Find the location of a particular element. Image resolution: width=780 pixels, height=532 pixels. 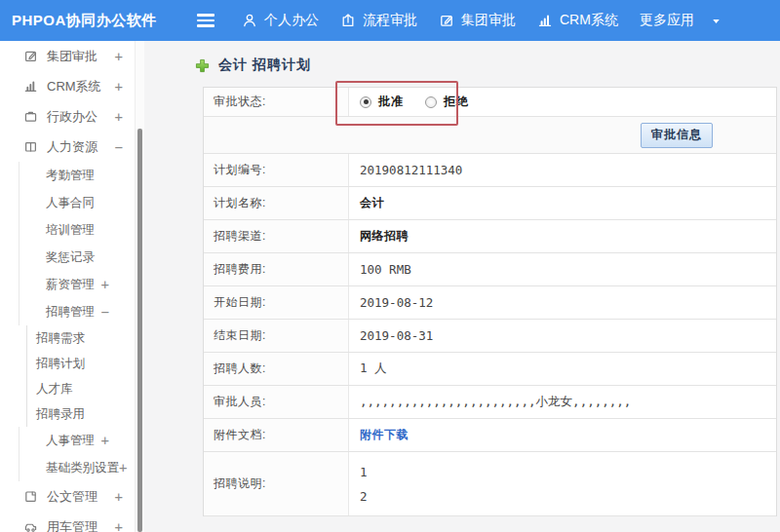

field-description-line: 2 is located at coordinates (364, 497).